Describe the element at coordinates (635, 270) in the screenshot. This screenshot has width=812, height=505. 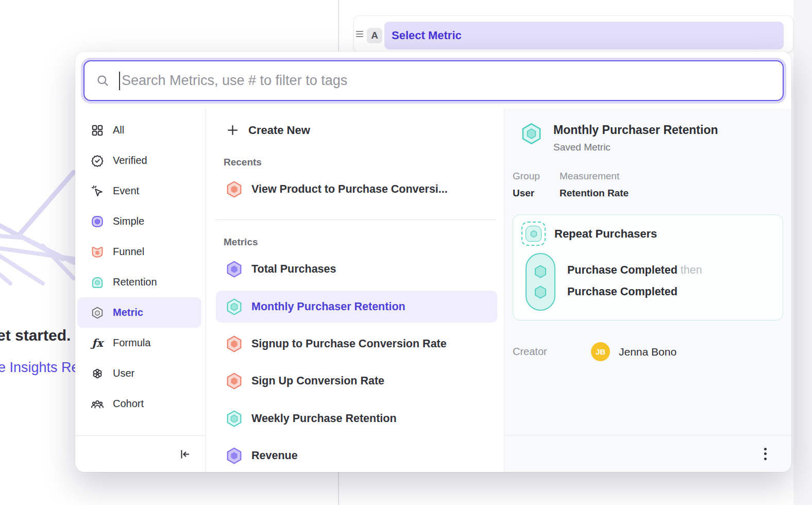
I see `definition-step-1: Purchase Completed then` at that location.